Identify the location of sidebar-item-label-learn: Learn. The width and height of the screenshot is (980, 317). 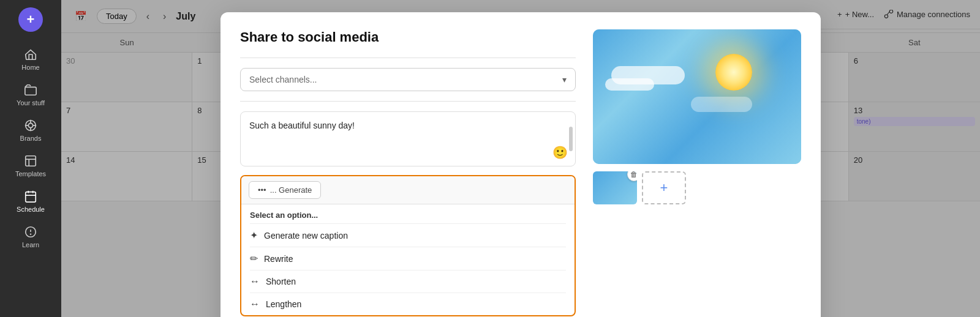
(31, 245).